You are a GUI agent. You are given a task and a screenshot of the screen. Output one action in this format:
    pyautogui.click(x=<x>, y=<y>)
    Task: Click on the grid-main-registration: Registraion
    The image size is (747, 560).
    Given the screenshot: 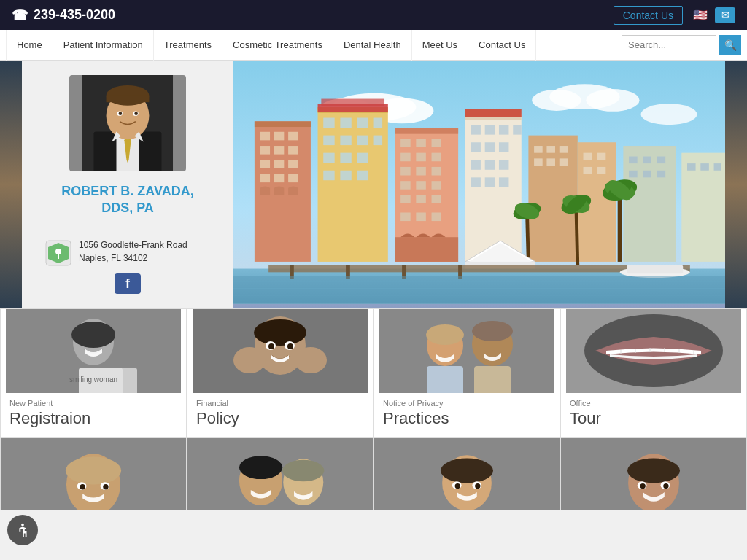 What is the action you would take?
    pyautogui.click(x=93, y=419)
    